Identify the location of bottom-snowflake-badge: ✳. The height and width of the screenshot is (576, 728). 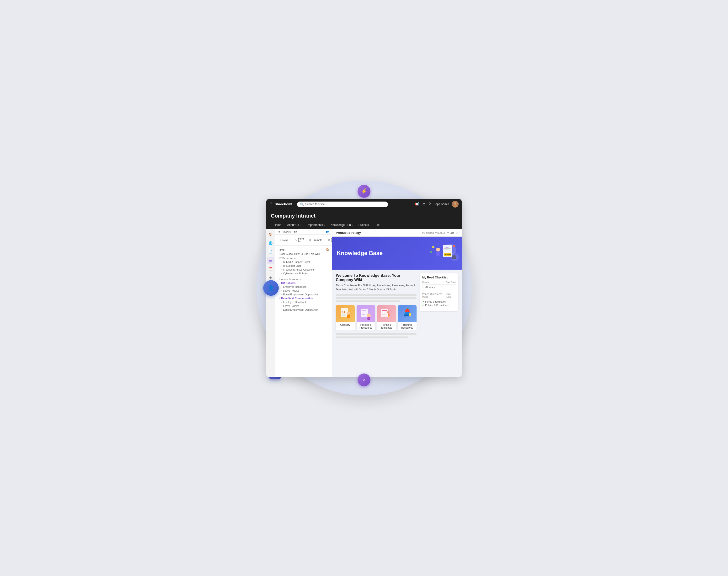
(364, 380).